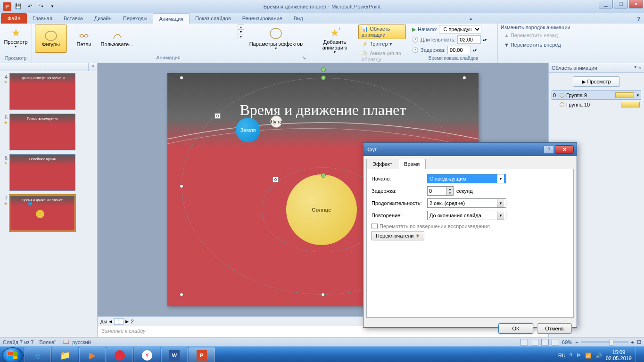 The height and width of the screenshot is (362, 644). Describe the element at coordinates (606, 4) in the screenshot. I see `minimize-button: ▁` at that location.